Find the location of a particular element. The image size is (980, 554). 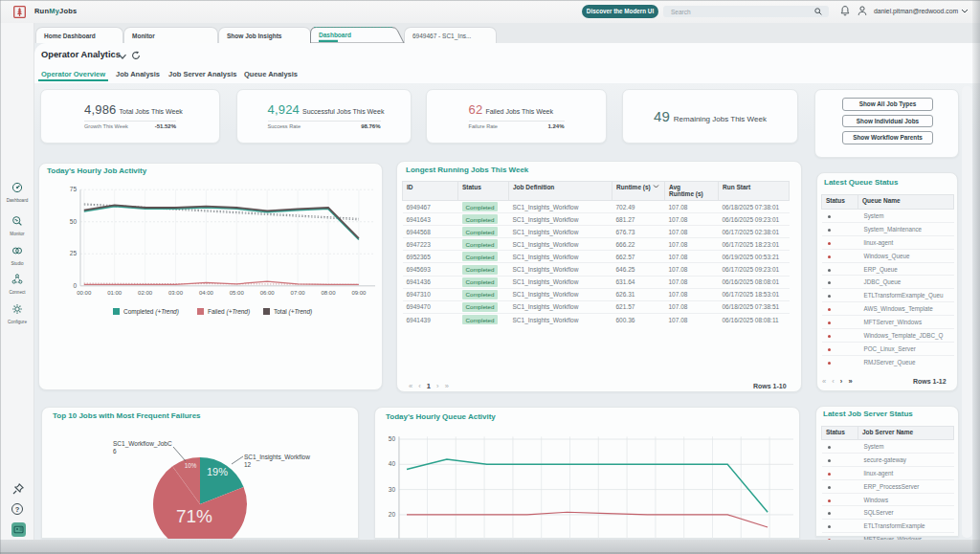

svg-text: 06:00 is located at coordinates (268, 293).